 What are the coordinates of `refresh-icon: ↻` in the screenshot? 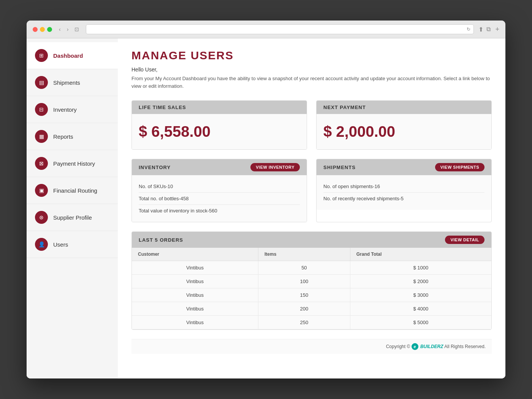 It's located at (469, 29).